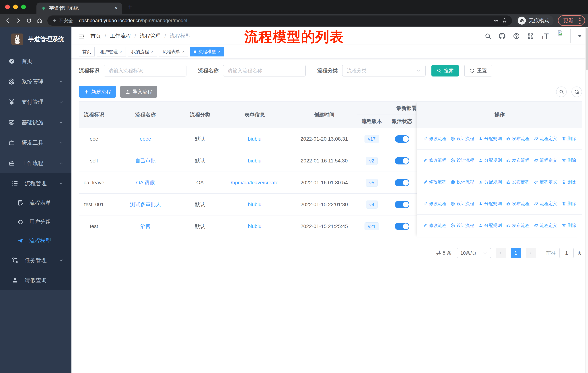 The height and width of the screenshot is (373, 588). Describe the element at coordinates (7, 7) in the screenshot. I see `close-window-button` at that location.